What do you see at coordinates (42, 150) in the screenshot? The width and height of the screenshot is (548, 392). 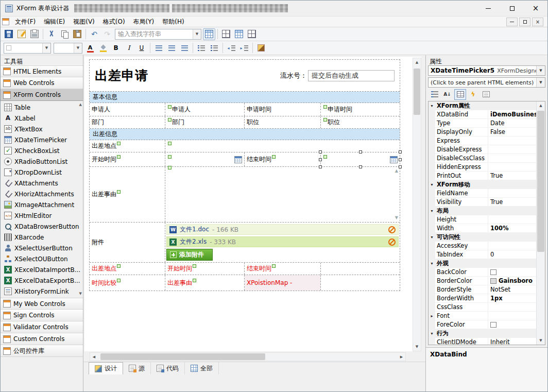 I see `toolbox-item-xcheckboxlist: XCheckBoxList` at bounding box center [42, 150].